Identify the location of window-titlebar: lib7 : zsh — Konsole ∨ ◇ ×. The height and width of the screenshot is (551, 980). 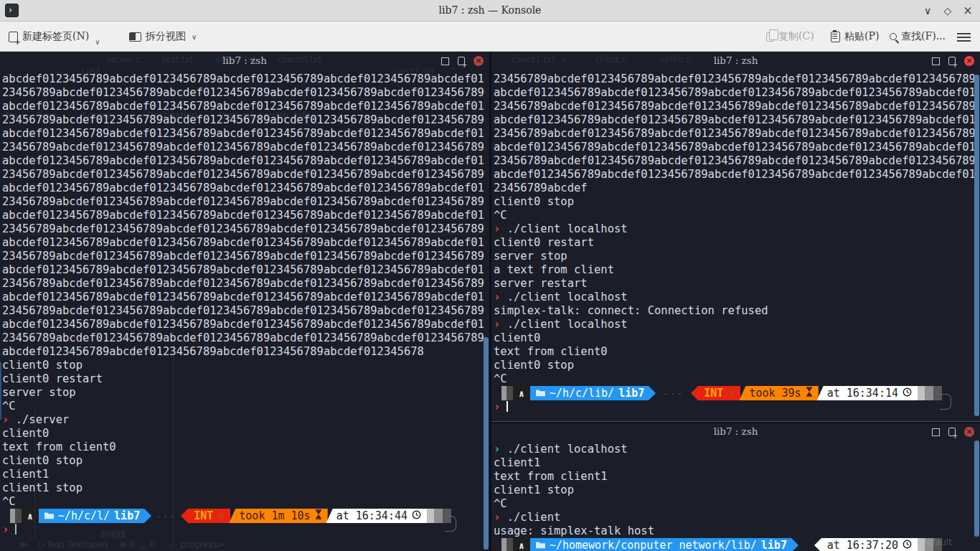
(490, 11).